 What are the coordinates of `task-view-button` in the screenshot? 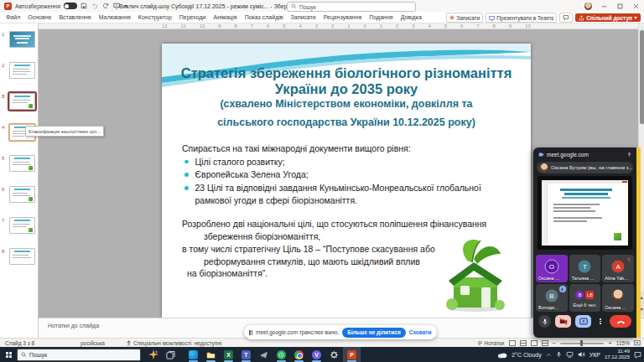 It's located at (171, 354).